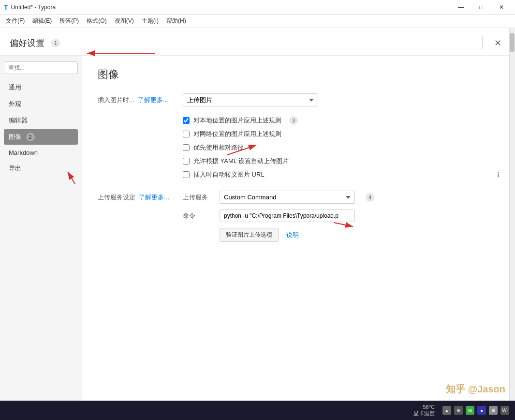  What do you see at coordinates (299, 75) in the screenshot?
I see `panel-title: 图像` at bounding box center [299, 75].